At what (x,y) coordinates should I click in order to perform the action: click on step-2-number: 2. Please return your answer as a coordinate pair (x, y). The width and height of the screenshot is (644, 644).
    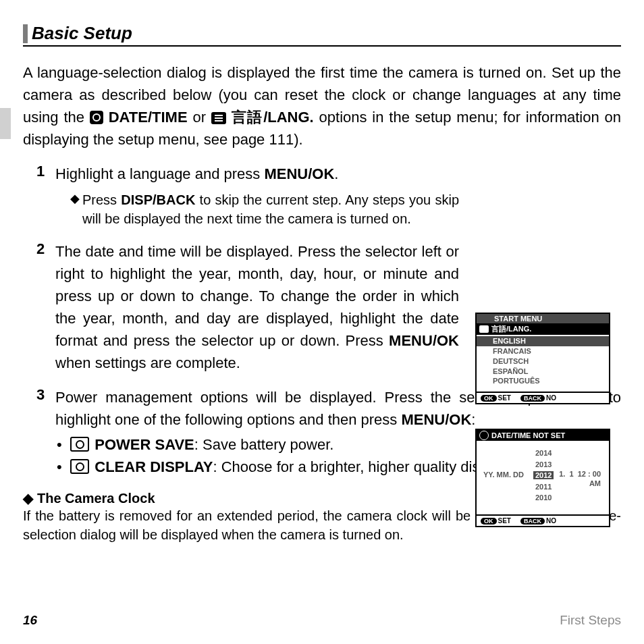
    Looking at the image, I should click on (39, 307).